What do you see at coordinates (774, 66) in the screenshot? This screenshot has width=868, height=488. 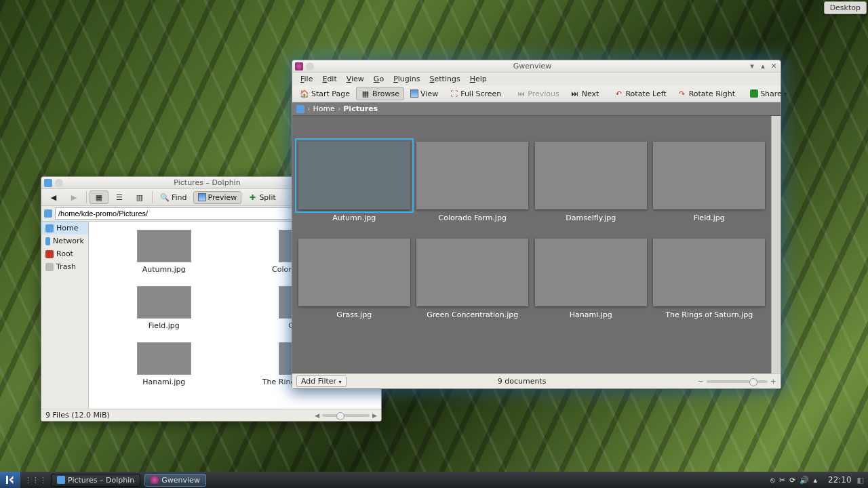 I see `close-icon: ✕` at bounding box center [774, 66].